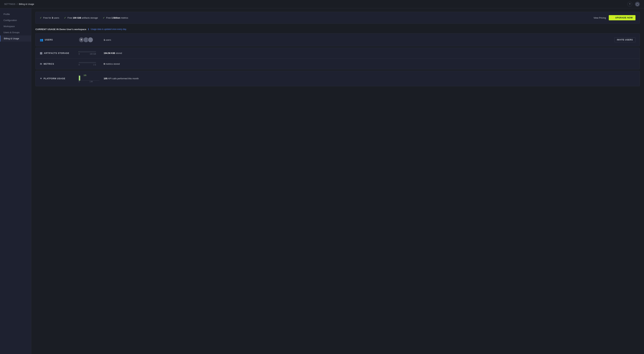 This screenshot has height=354, width=644. What do you see at coordinates (16, 33) in the screenshot?
I see `sidebar-item-users-groups: Users & Groups` at bounding box center [16, 33].